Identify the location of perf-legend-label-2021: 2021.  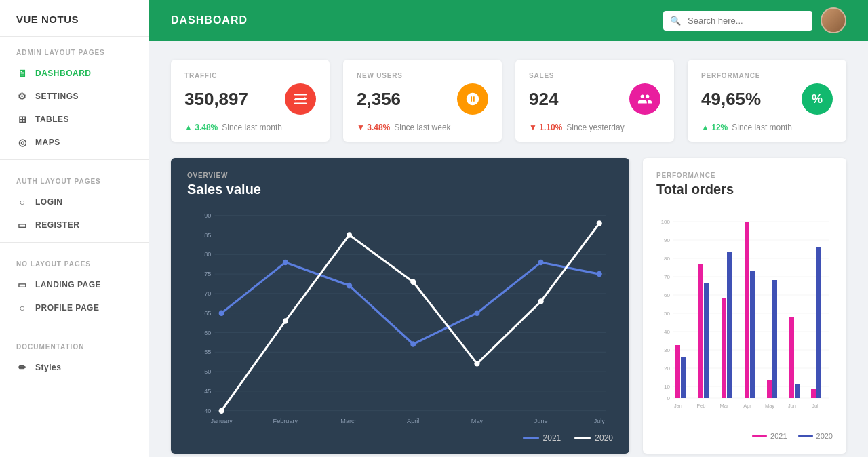
(778, 436).